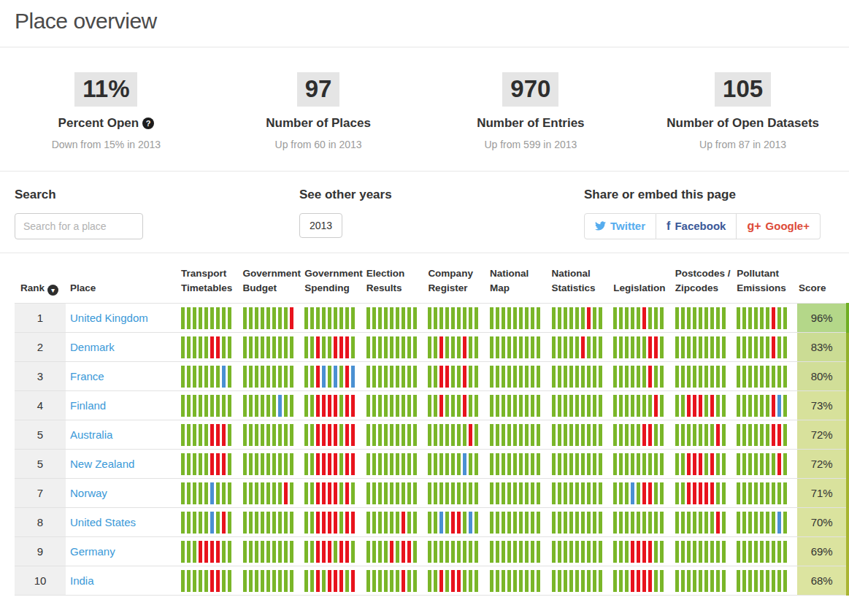  I want to click on place-link: United States, so click(103, 523).